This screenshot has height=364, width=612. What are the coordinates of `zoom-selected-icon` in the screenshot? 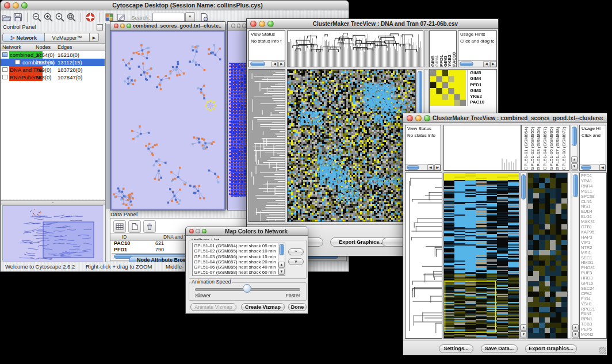 It's located at (60, 17).